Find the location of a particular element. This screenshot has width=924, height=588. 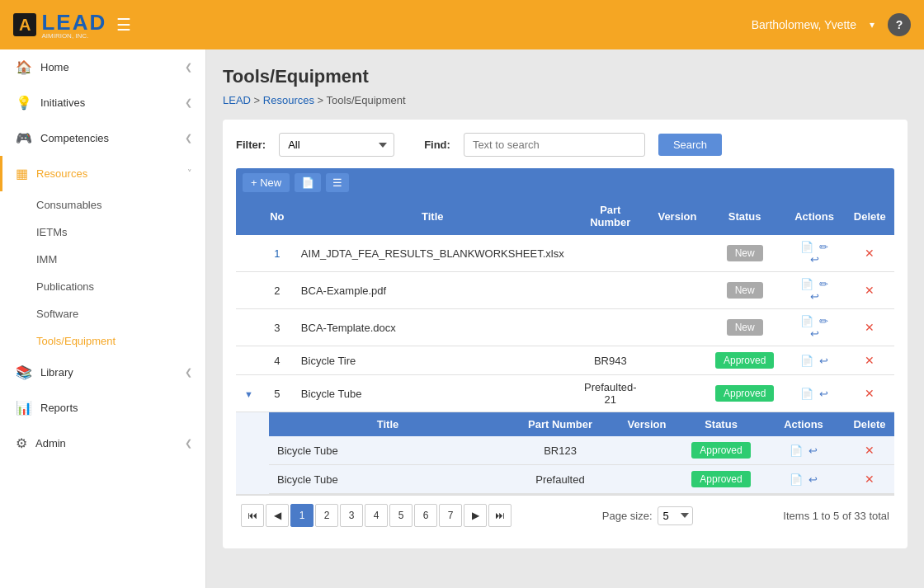

sub-table-row: Bicycle Tube BR123 Approved 📄 ↩ is located at coordinates (582, 450).